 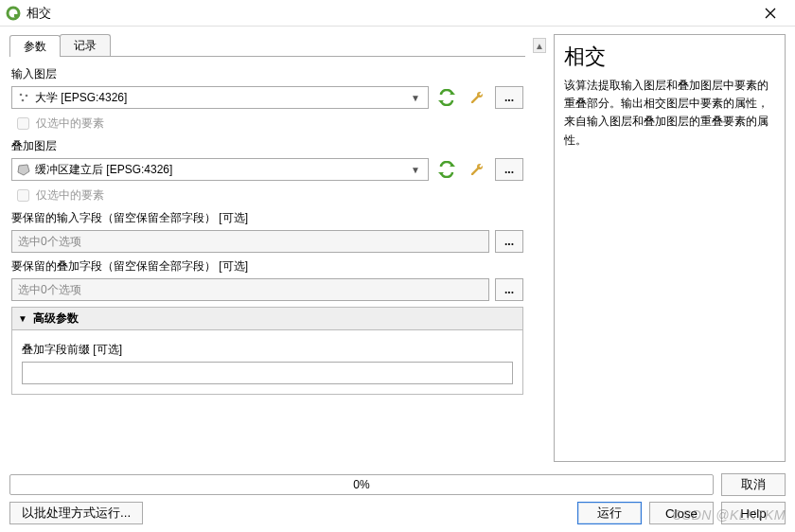 I want to click on input-layer-label: 输入图层, so click(x=267, y=74).